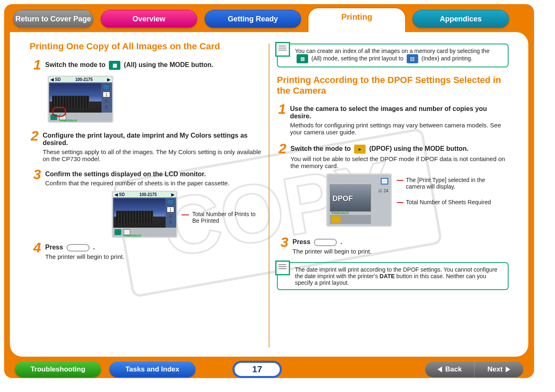  Describe the element at coordinates (152, 139) in the screenshot. I see `step2-title: Configure the print layout, date imprint…` at that location.